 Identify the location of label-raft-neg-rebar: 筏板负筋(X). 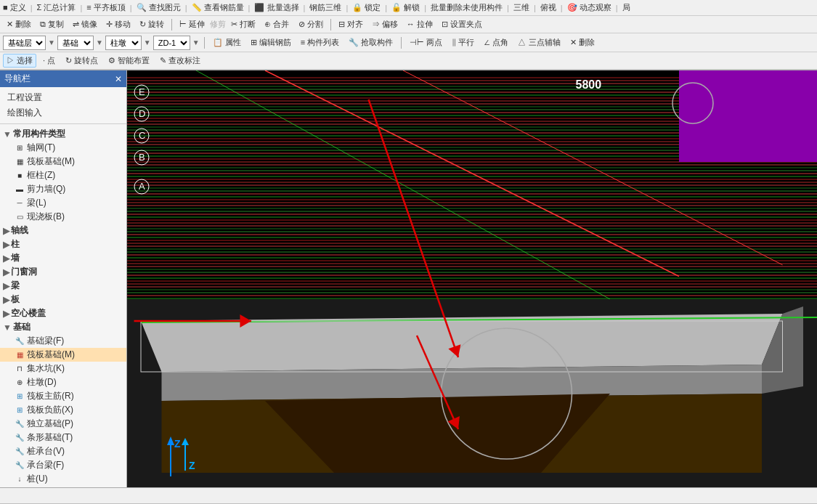
(50, 410).